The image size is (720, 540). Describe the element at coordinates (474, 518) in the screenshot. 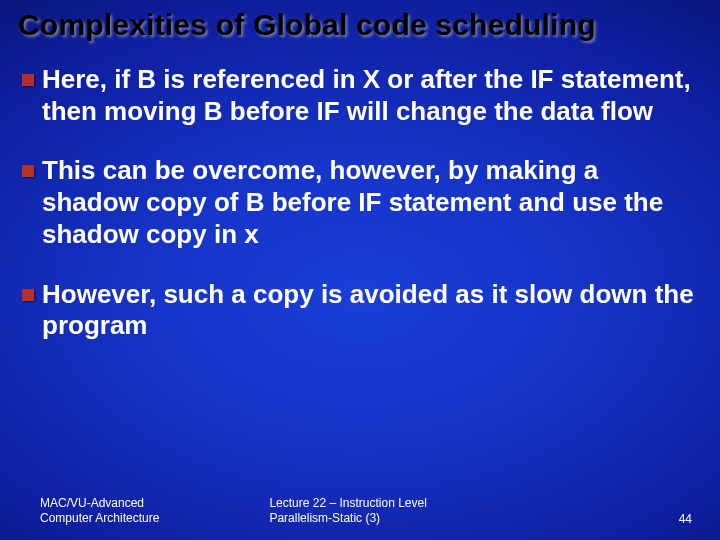

I see `footer-lecture-line2: Parallelism-Static (3)` at that location.